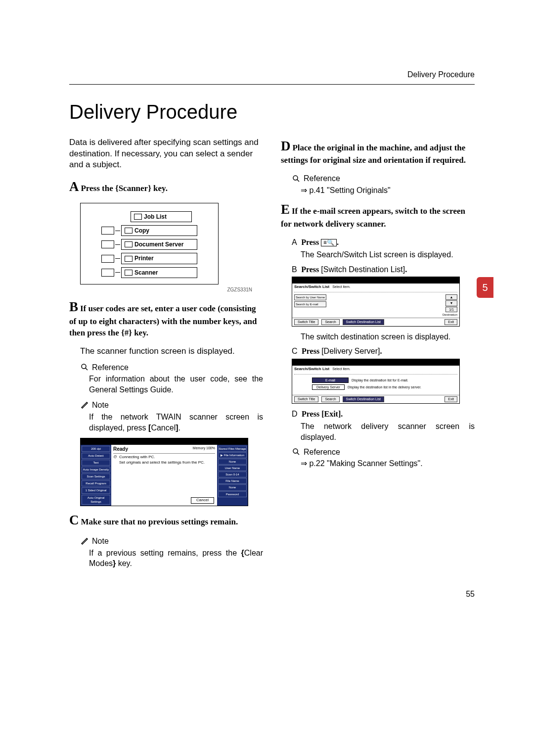 The image size is (534, 756). Describe the element at coordinates (388, 431) in the screenshot. I see `substep-d-body: The network delivery scanner screen is d…` at that location.